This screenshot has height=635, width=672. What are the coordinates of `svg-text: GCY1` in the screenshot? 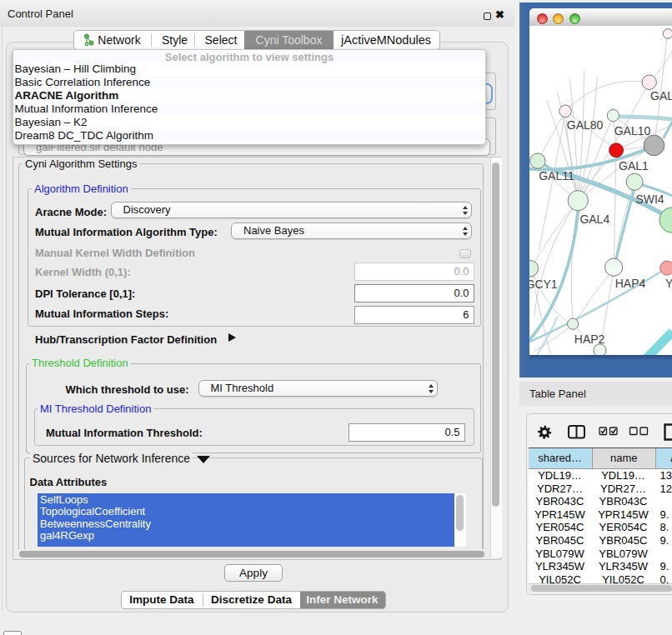 It's located at (544, 284).